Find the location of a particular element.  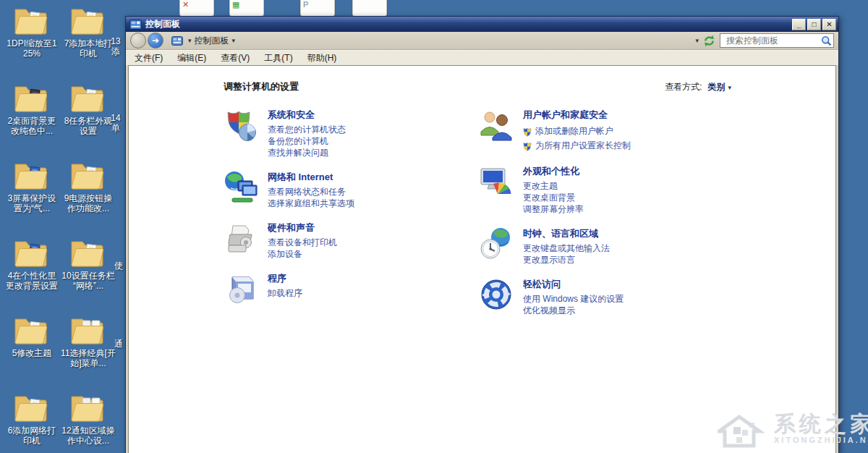

category-task-link: 更改主题 is located at coordinates (553, 186).